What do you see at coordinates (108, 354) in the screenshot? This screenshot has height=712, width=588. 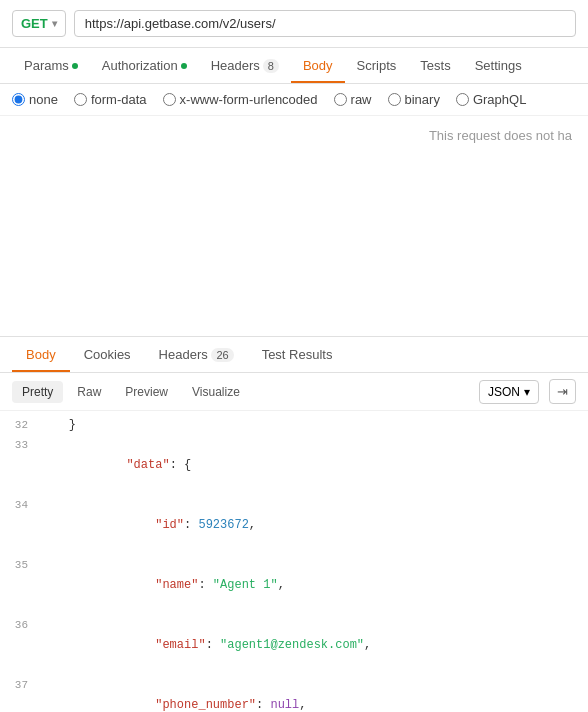 I see `resp-tab-cookies-label: Cookies` at bounding box center [108, 354].